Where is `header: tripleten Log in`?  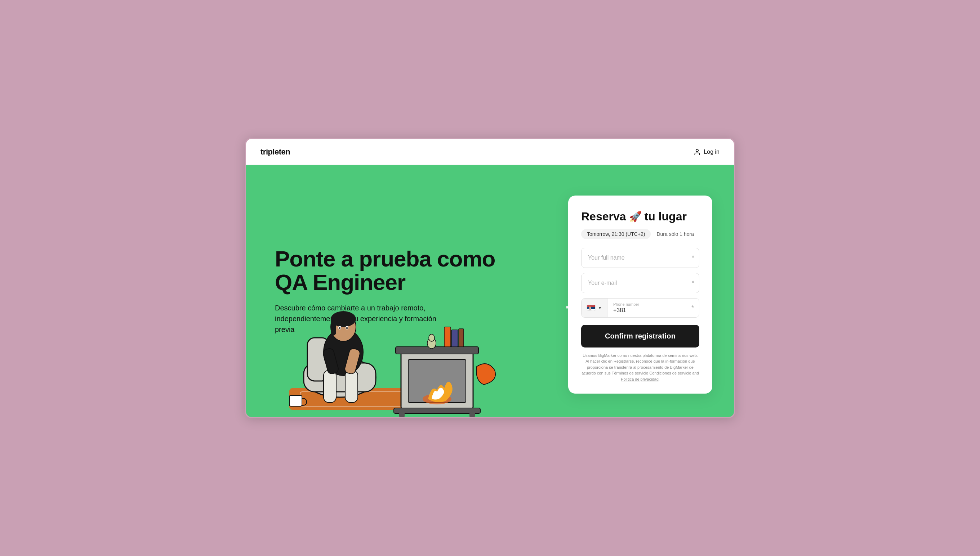
header: tripleten Log in is located at coordinates (490, 152).